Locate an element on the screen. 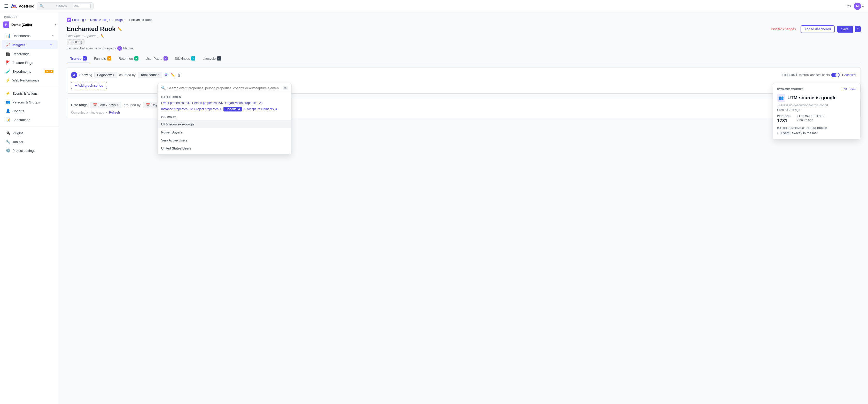 The width and height of the screenshot is (868, 404). cohort-item-very-active: Very Active Users is located at coordinates (224, 140).